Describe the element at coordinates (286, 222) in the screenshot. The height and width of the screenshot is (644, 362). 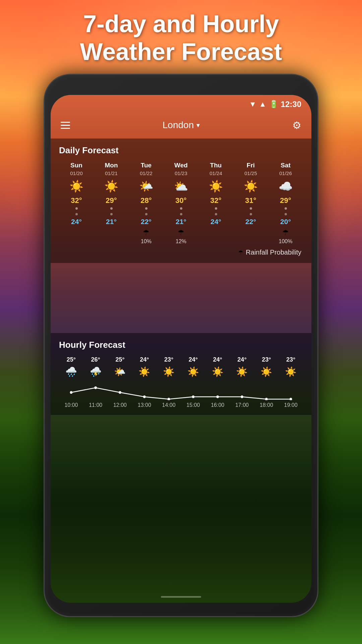
I see `temp-low: 20°` at that location.